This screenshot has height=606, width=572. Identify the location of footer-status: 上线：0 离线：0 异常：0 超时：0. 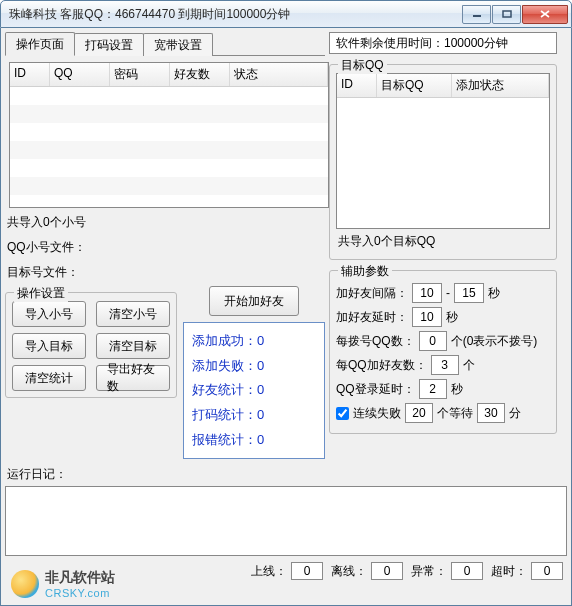
(286, 570).